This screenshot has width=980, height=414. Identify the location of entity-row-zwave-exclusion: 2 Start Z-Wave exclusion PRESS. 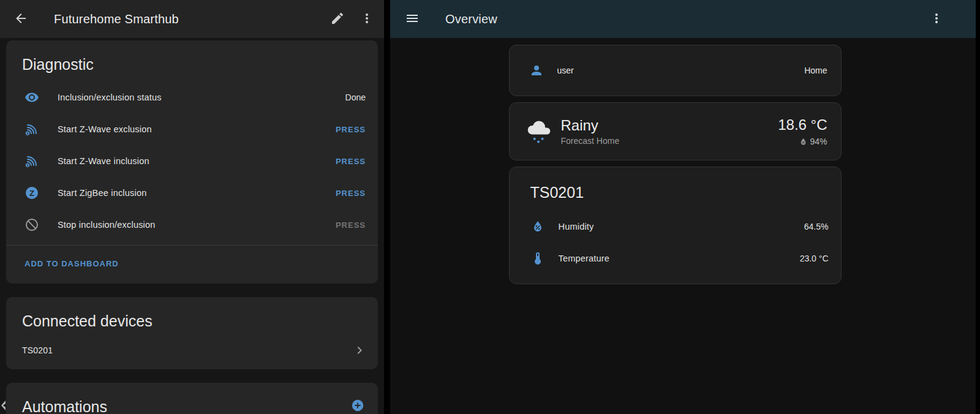
(192, 129).